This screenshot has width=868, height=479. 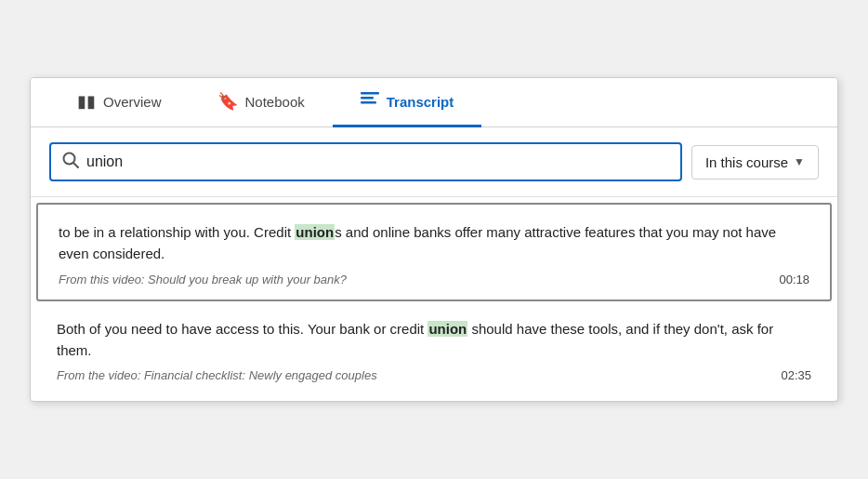 I want to click on result-text-before: Both of you need to have access to this.…, so click(x=242, y=329).